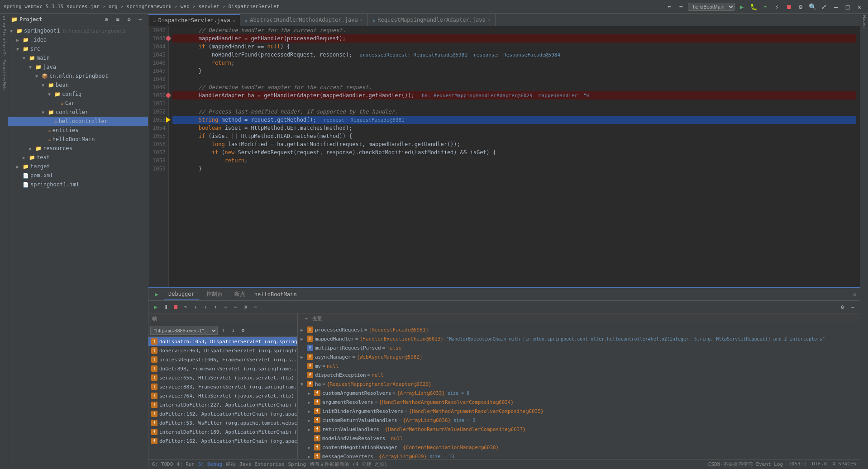 This screenshot has height=469, width=868. What do you see at coordinates (306, 319) in the screenshot?
I see `variables-toolbar-add: ＋` at bounding box center [306, 319].